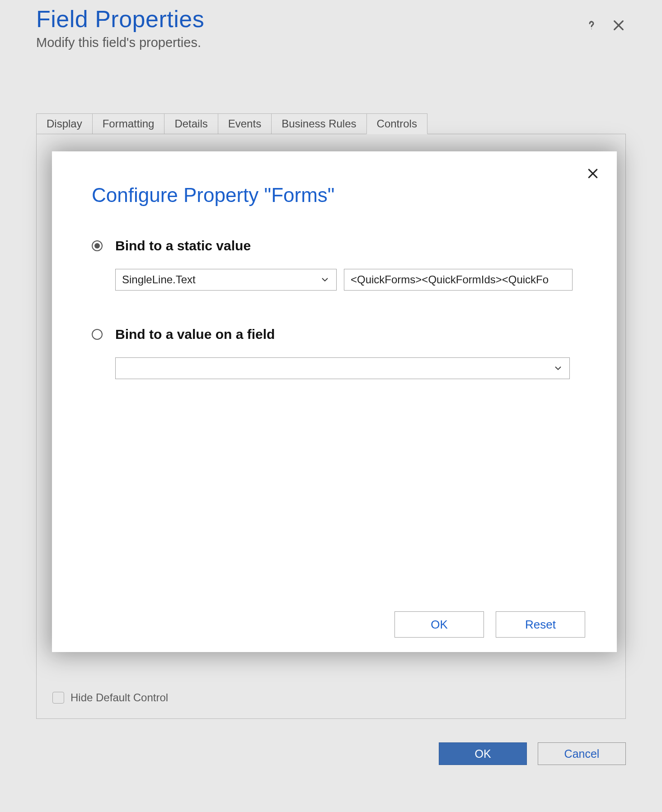  I want to click on dialog-footer: OK Cancel, so click(331, 754).